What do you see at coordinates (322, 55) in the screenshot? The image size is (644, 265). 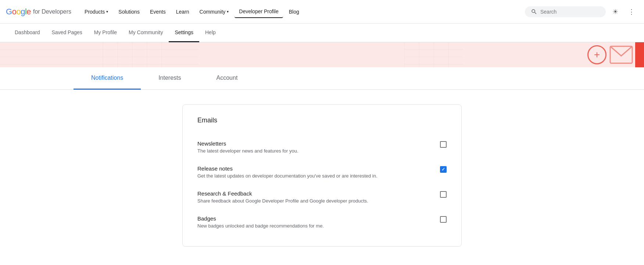 I see `banner: +` at bounding box center [322, 55].